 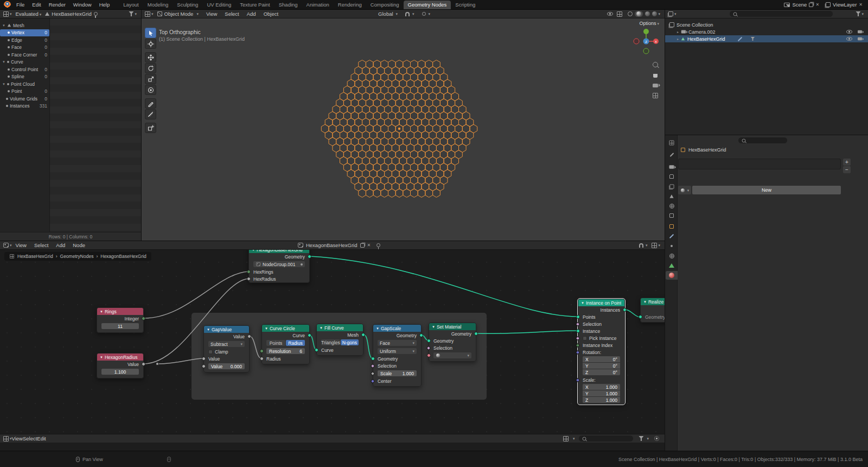 I want to click on show-gizmo-icon, so click(x=620, y=14).